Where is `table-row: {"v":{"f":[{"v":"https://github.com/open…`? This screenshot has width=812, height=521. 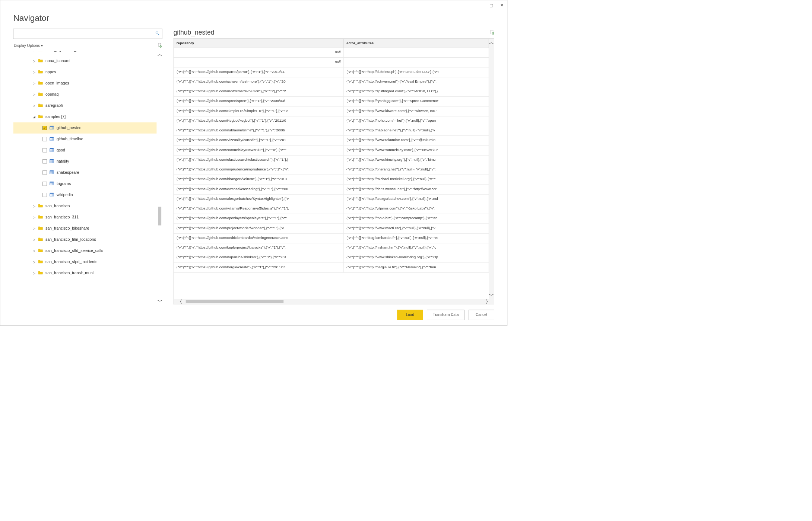
table-row: {"v":{"f":[{"v":"https://github.com/open… is located at coordinates (331, 219).